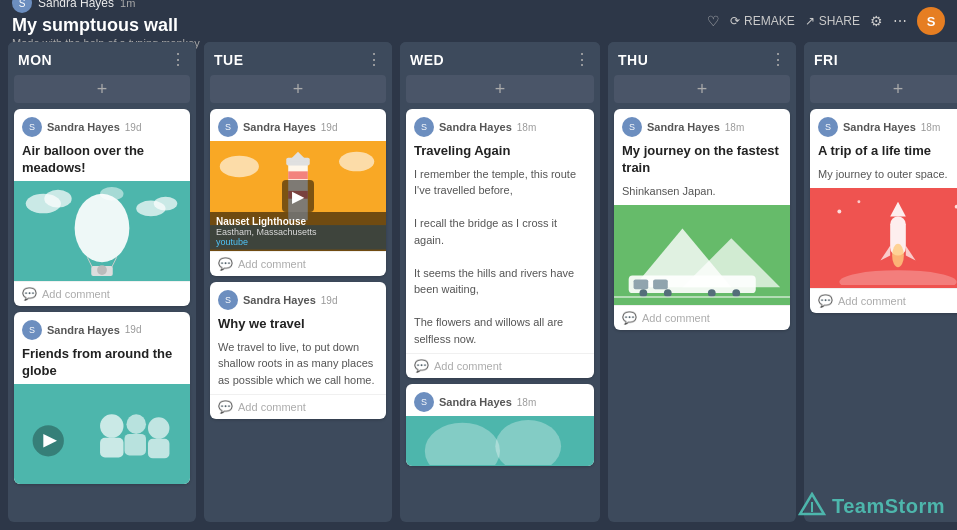 Image resolution: width=957 pixels, height=530 pixels. What do you see at coordinates (102, 208) in the screenshot?
I see `card-mon-1: S Sandra Hayes 19d Air balloon over the …` at bounding box center [102, 208].